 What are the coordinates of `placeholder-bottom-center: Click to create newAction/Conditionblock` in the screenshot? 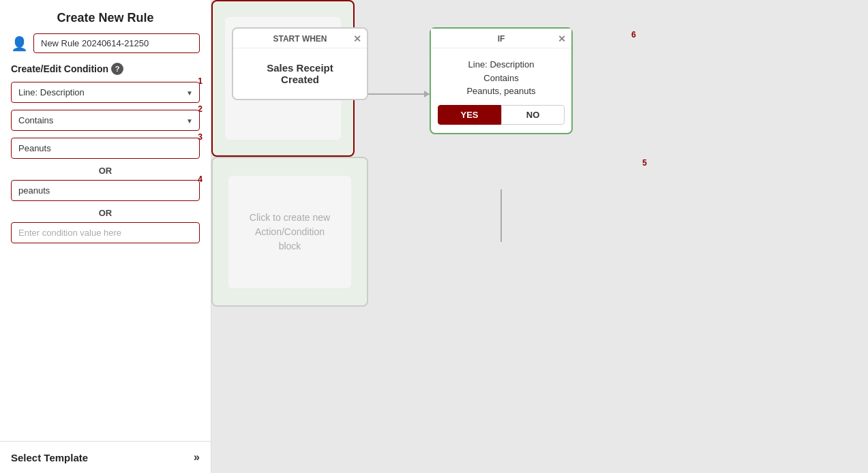 It's located at (290, 232).